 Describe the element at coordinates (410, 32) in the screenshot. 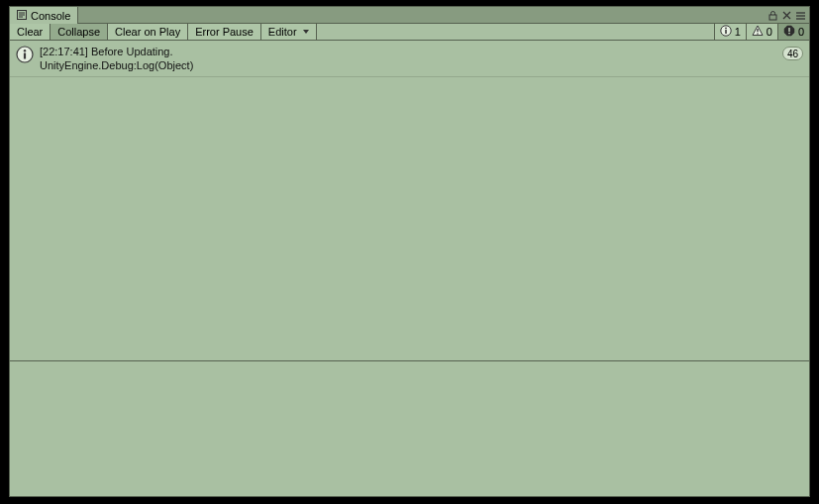

I see `console-toolbar: Clear Collapse Clear on Play Error Pause…` at that location.